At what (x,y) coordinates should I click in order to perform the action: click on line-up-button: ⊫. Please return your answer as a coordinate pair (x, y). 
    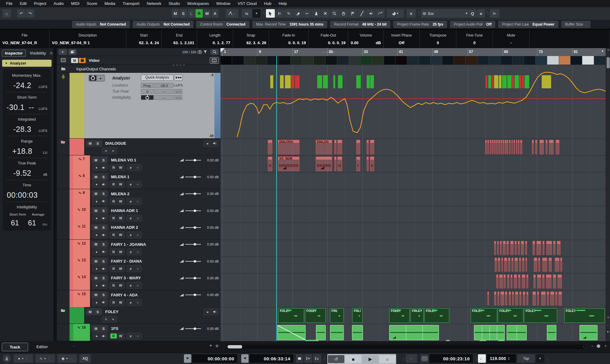
    Looking at the image, I should click on (495, 13).